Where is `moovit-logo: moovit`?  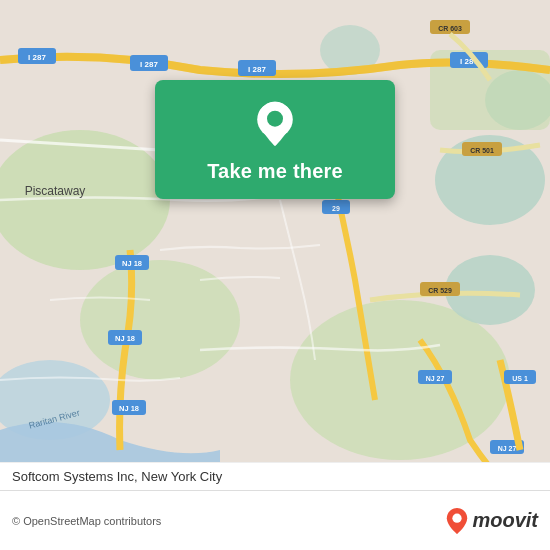
moovit-logo: moovit is located at coordinates (492, 521).